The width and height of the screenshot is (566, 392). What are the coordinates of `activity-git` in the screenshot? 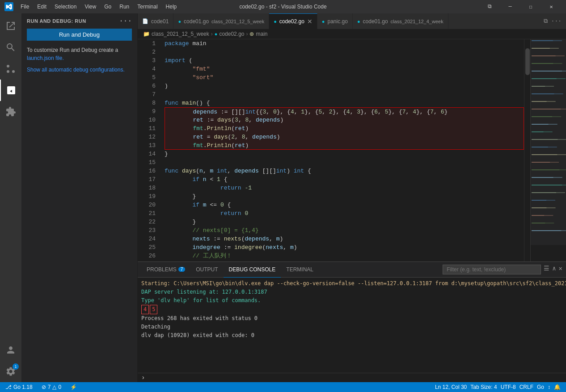 It's located at (11, 69).